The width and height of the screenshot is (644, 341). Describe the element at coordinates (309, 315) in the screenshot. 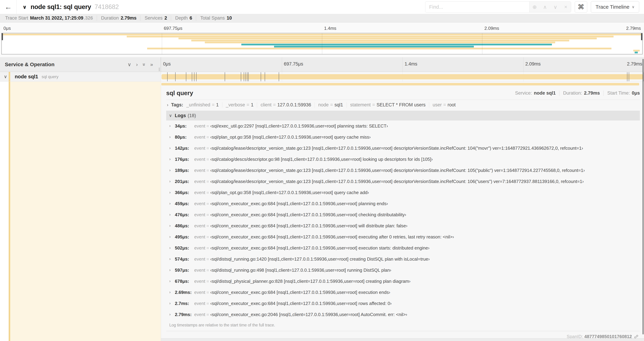

I see `log-message: ‹sql/conn_executor_exec.go:2046 [nsql1,c…` at that location.